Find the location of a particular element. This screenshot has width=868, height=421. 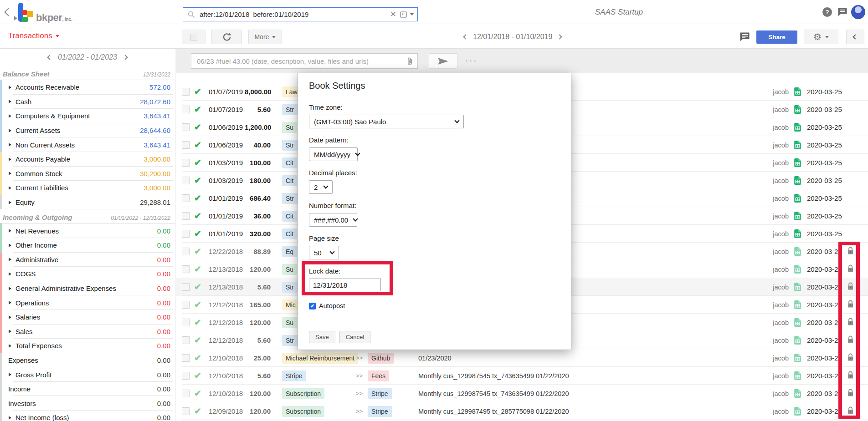

lock-date-input is located at coordinates (345, 285).